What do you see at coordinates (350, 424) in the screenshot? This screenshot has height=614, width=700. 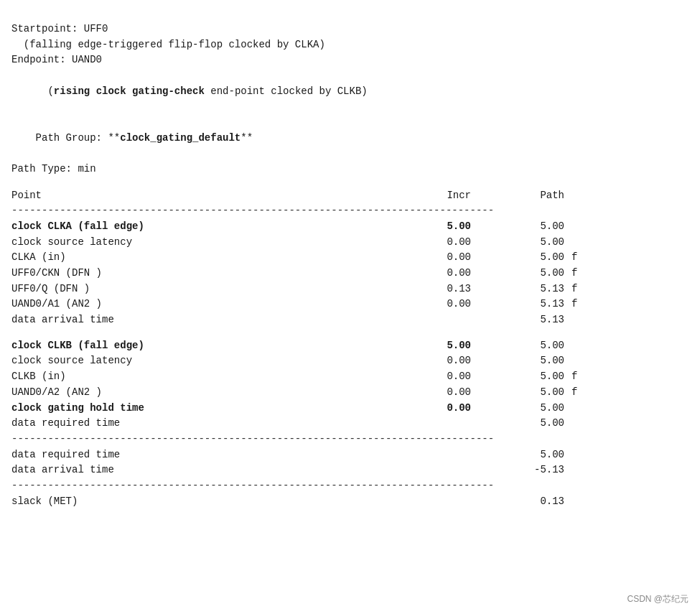 I see `table-row: data required time5.00` at bounding box center [350, 424].